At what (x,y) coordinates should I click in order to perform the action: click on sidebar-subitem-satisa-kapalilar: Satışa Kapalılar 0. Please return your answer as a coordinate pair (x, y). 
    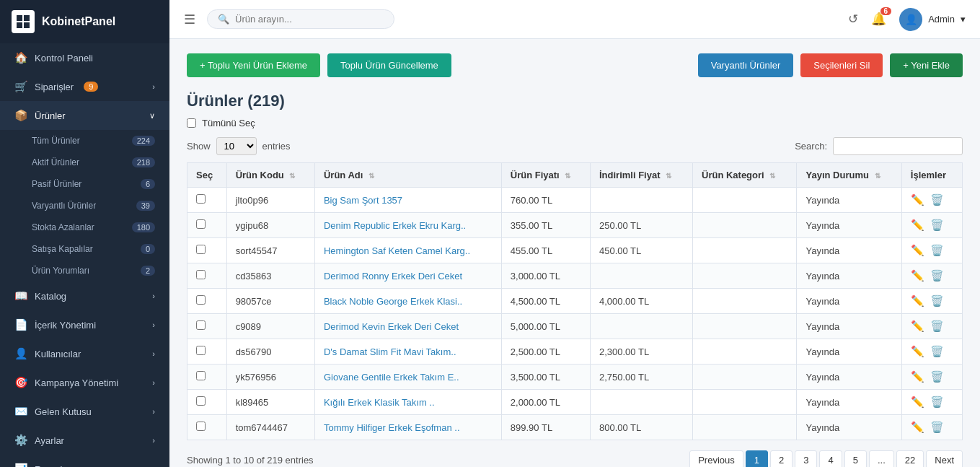
    Looking at the image, I should click on (85, 249).